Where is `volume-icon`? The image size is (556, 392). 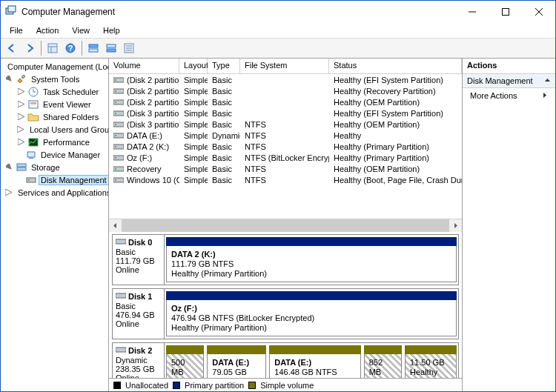 volume-icon is located at coordinates (119, 124).